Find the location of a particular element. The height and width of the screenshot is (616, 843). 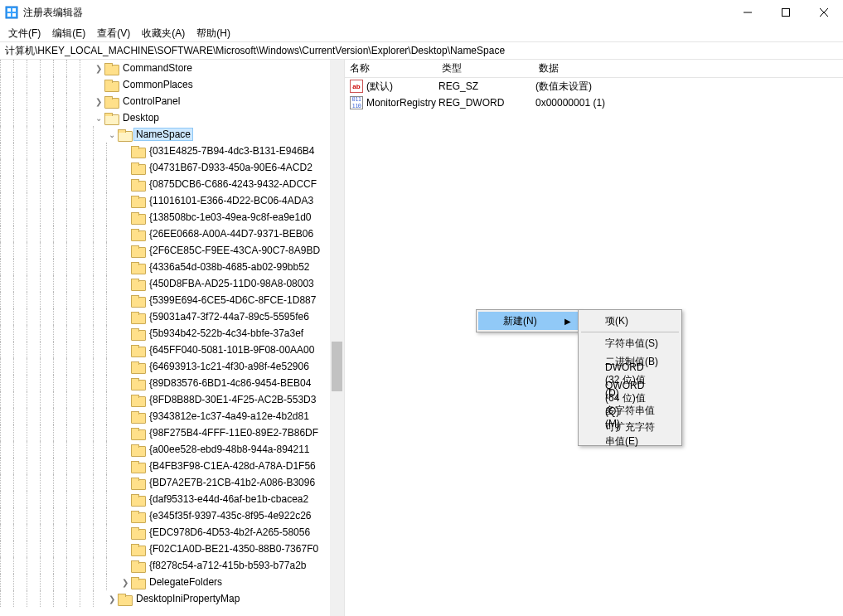

ctx-new-expand: 可扩充字符串值(E) is located at coordinates (630, 434).